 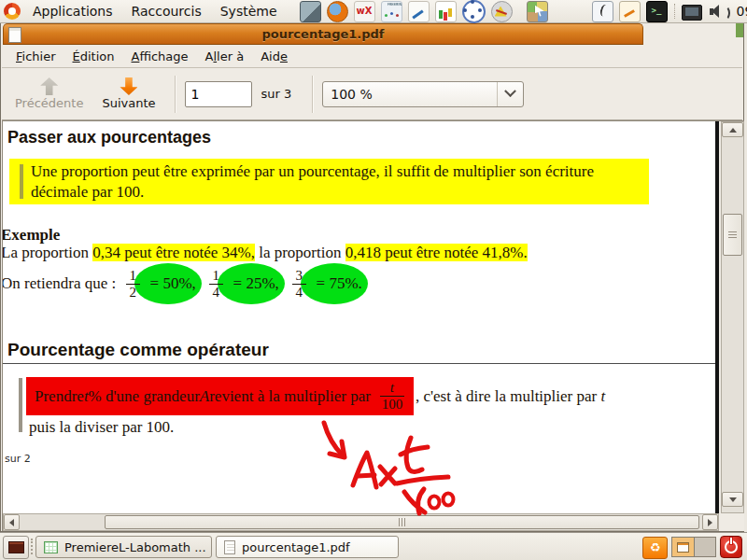 What do you see at coordinates (674, 11) in the screenshot?
I see `panel-mini-separator` at bounding box center [674, 11].